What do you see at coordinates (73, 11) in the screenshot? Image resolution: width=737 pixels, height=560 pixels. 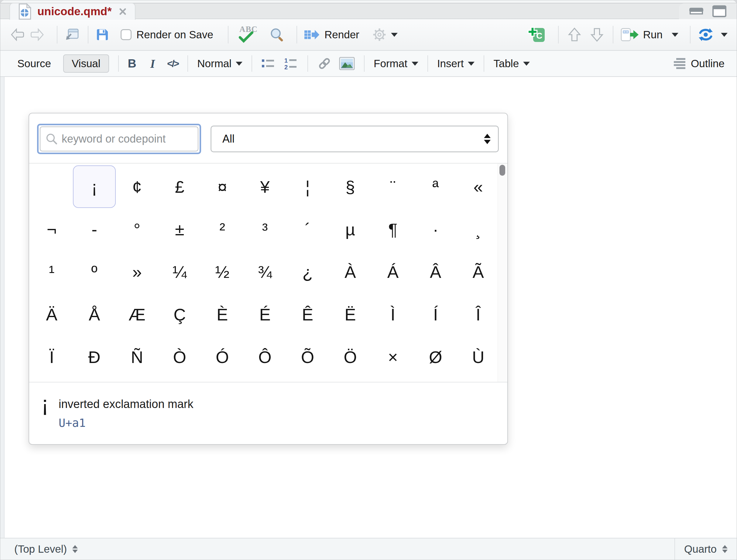 I see `editor-tab: unicode.qmd*` at bounding box center [73, 11].